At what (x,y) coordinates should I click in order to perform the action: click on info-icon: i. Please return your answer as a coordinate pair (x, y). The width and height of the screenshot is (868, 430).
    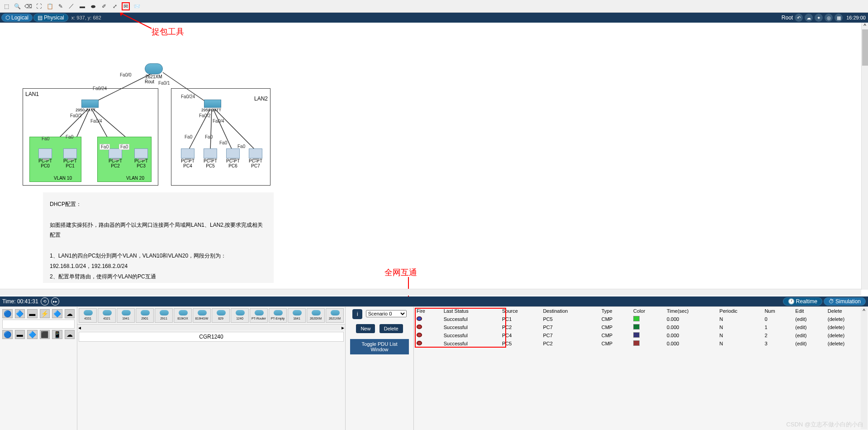
    Looking at the image, I should click on (357, 314).